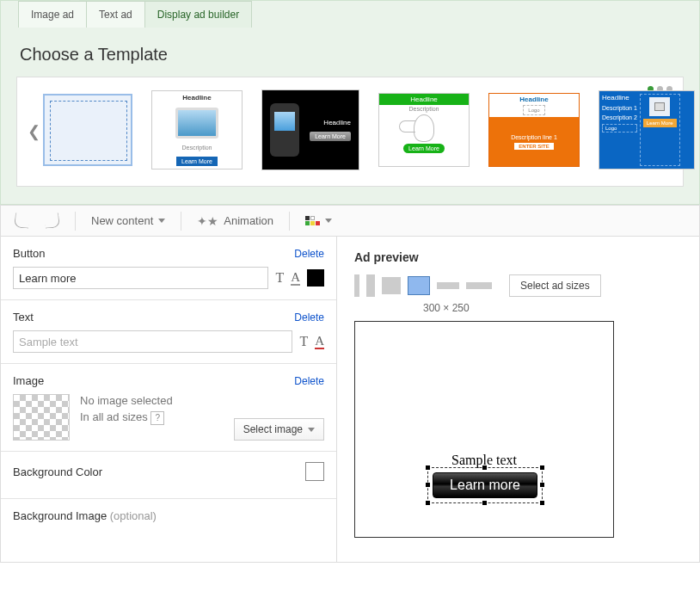 This screenshot has height=604, width=700. I want to click on animation-label: Animation, so click(249, 220).